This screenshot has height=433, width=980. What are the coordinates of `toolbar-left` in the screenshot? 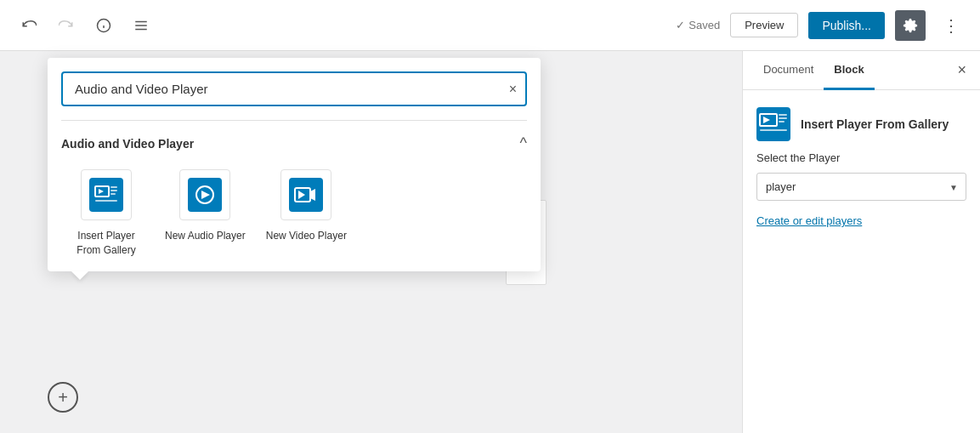 It's located at (85, 26).